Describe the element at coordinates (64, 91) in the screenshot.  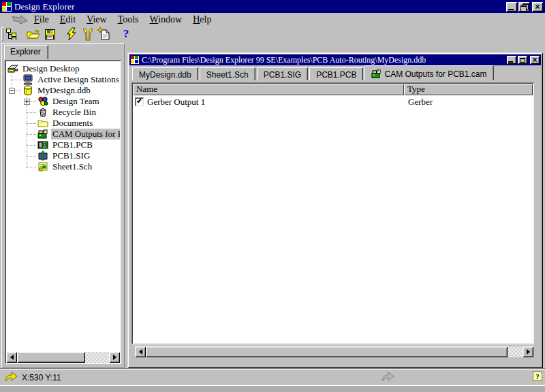
I see `tree-item-label: MyDesign.ddb` at that location.